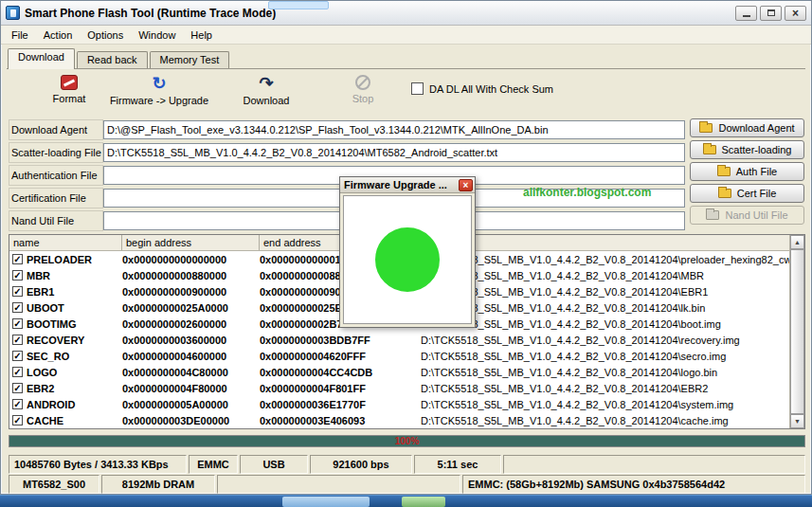  Describe the element at coordinates (66, 243) in the screenshot. I see `column-header-name: name` at that location.